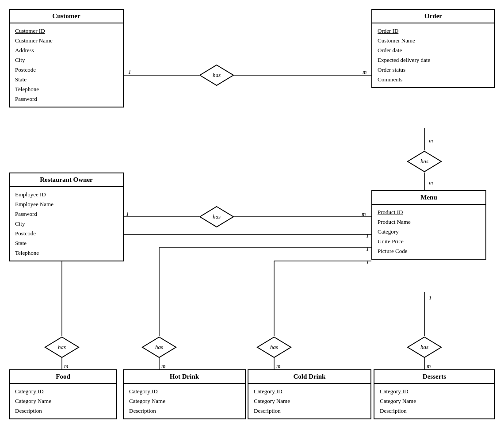  What do you see at coordinates (66, 204) in the screenshot?
I see `owner-field-1: Employee Name` at bounding box center [66, 204].